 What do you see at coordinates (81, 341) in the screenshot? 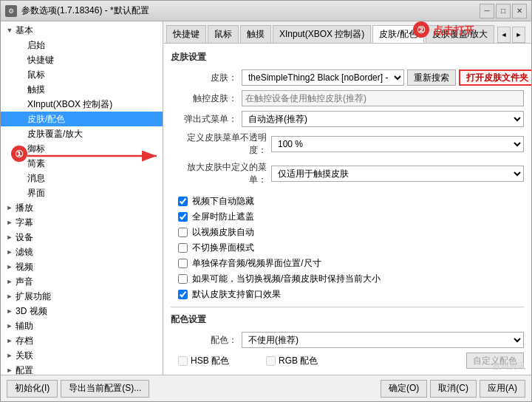
I see `tree-item: ►存档` at bounding box center [81, 341].